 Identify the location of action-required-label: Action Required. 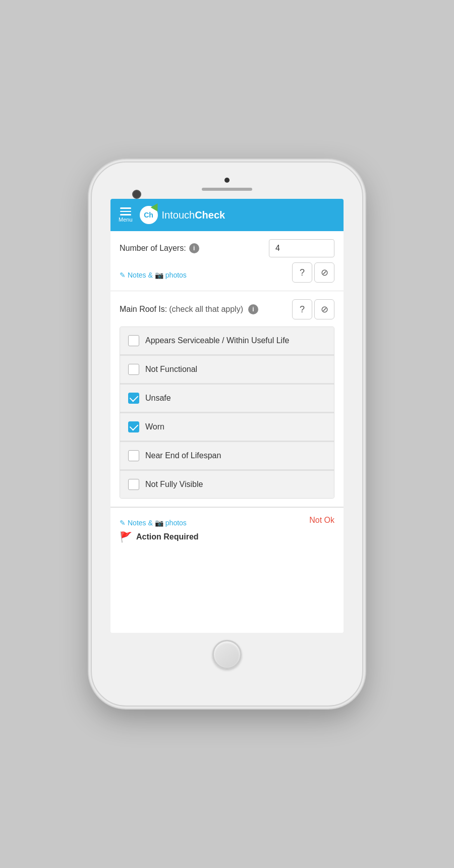
(167, 537).